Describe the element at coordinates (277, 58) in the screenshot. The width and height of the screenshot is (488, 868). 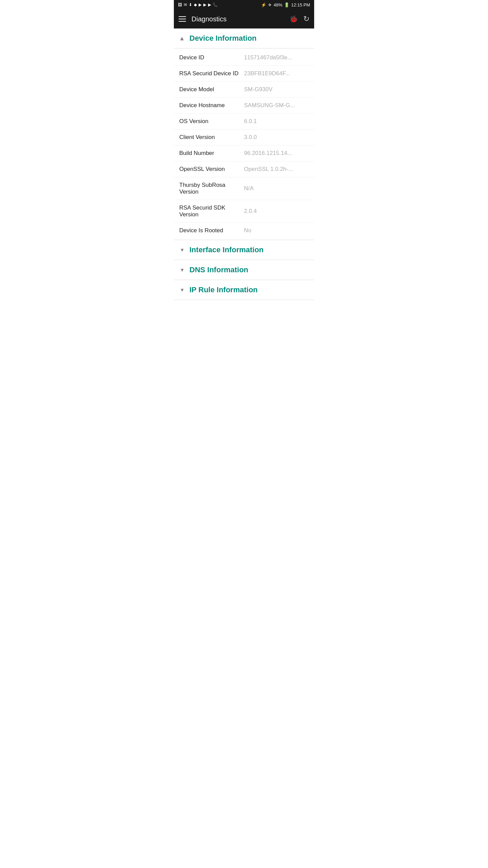
I see `device-id-value: 11571467da5f3e...` at that location.